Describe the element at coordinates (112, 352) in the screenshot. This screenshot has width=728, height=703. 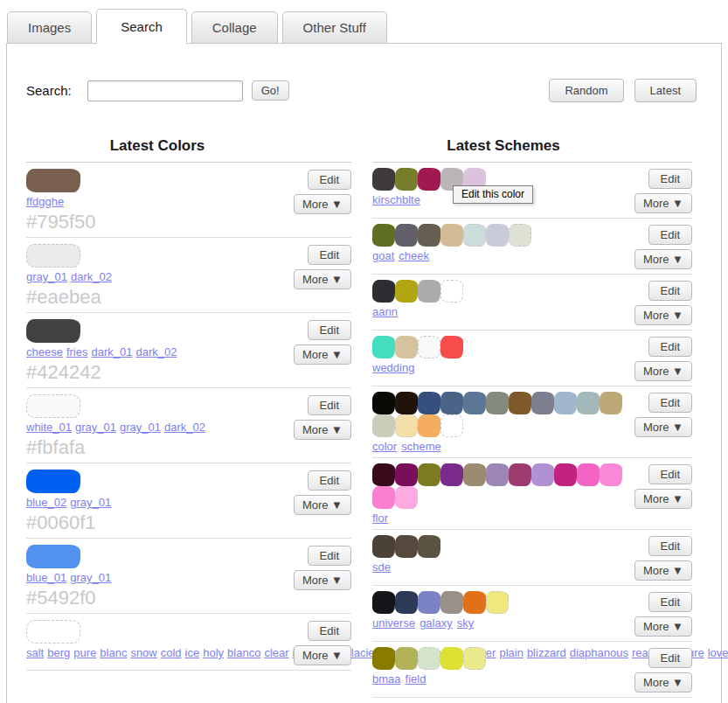
I see `tag-link: dark_01` at that location.